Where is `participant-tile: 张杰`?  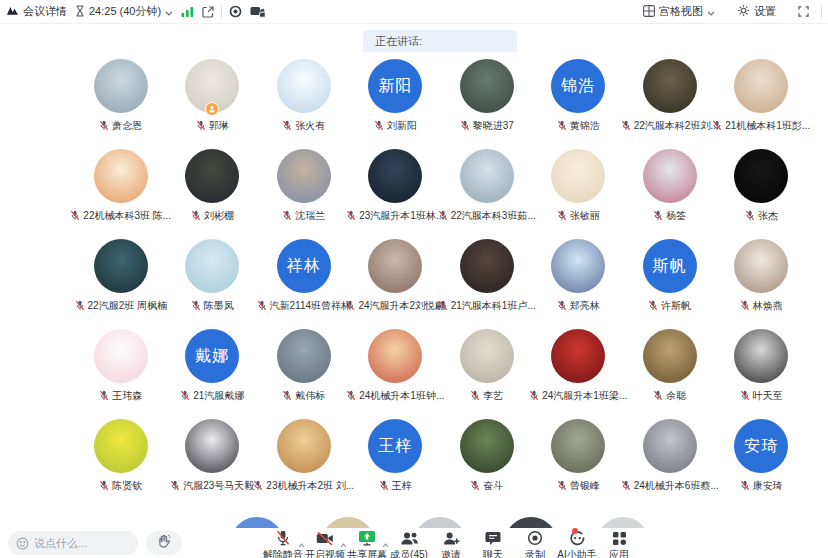 participant-tile: 张杰 is located at coordinates (762, 191).